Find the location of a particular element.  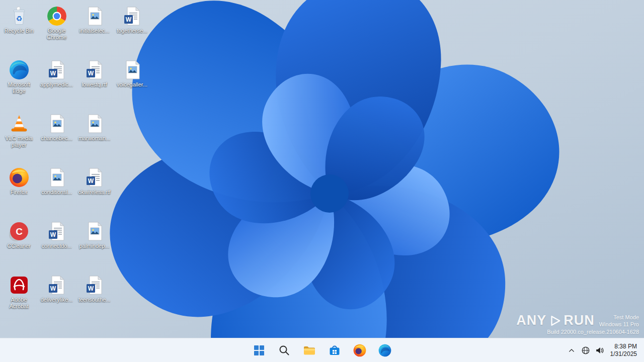

watermark-info: Test Mode Windows 11 Pro is located at coordinates (619, 321).